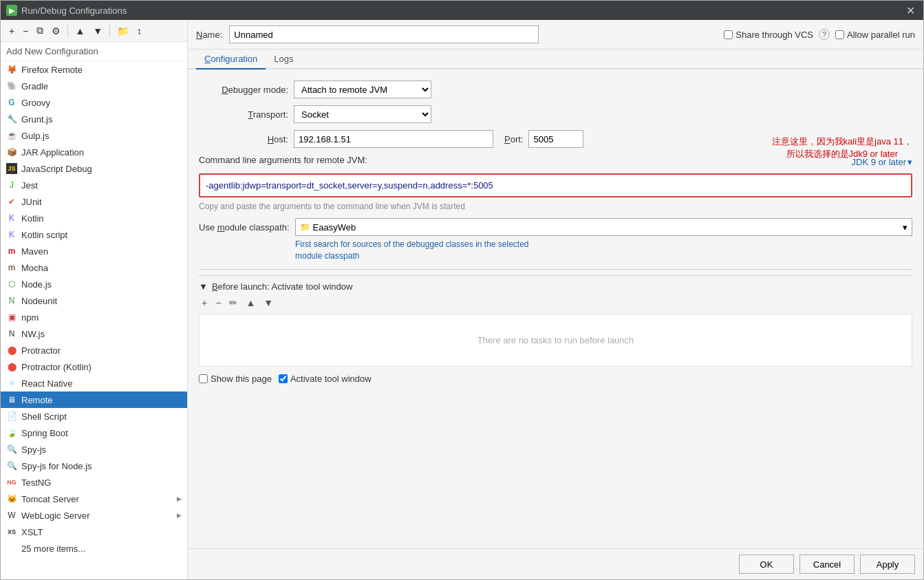  What do you see at coordinates (250, 303) in the screenshot?
I see `bl-up-button: ▲` at bounding box center [250, 303].